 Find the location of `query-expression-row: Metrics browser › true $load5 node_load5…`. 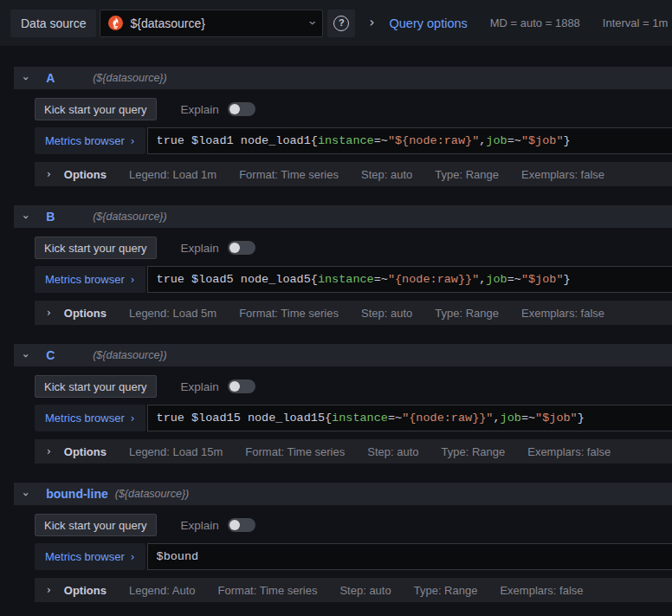

query-expression-row: Metrics browser › true $load5 node_load5… is located at coordinates (353, 279).